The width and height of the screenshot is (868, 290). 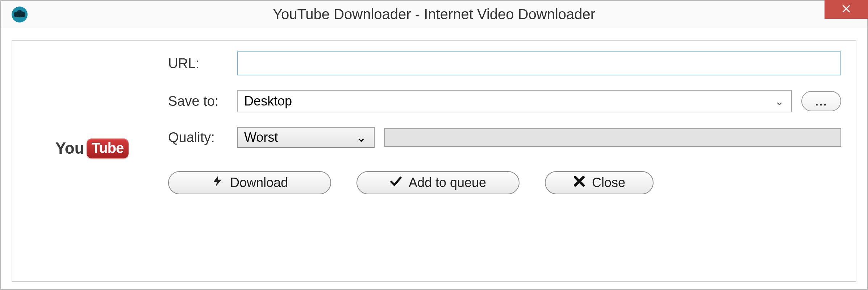 What do you see at coordinates (259, 183) in the screenshot?
I see `download-button-label: Download` at bounding box center [259, 183].